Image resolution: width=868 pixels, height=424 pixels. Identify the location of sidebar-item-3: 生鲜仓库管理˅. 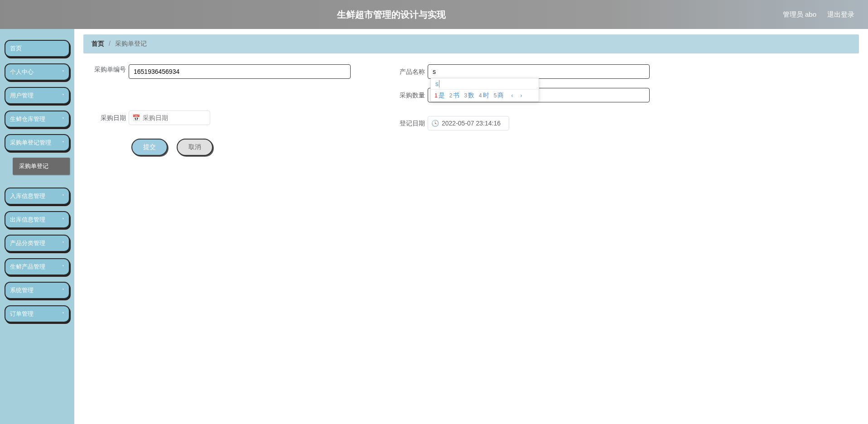
(37, 119).